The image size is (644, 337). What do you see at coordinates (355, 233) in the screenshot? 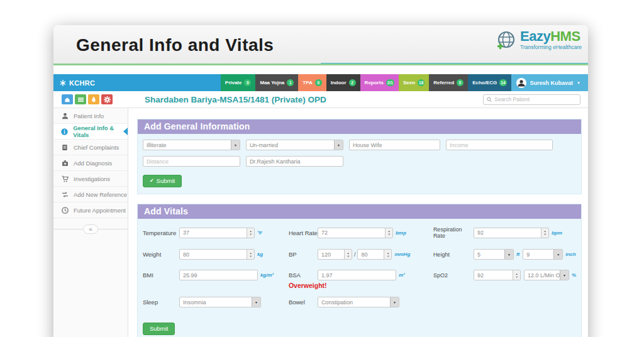
I see `heart-rate-input: 72 ▴▾` at bounding box center [355, 233].